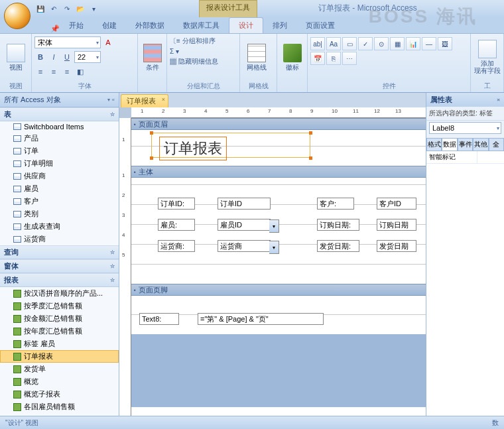  What do you see at coordinates (349, 44) in the screenshot?
I see `control-button: ▭` at bounding box center [349, 44].